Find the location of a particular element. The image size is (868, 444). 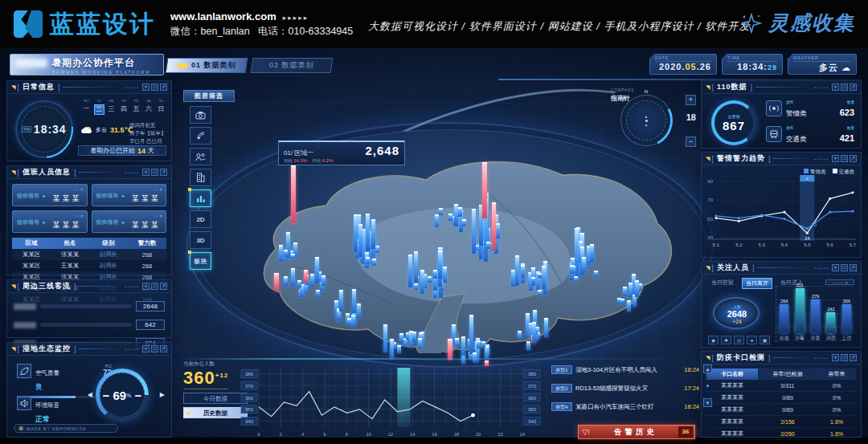

alert-history-banner: ▽! 告警历史 36 is located at coordinates (637, 432).